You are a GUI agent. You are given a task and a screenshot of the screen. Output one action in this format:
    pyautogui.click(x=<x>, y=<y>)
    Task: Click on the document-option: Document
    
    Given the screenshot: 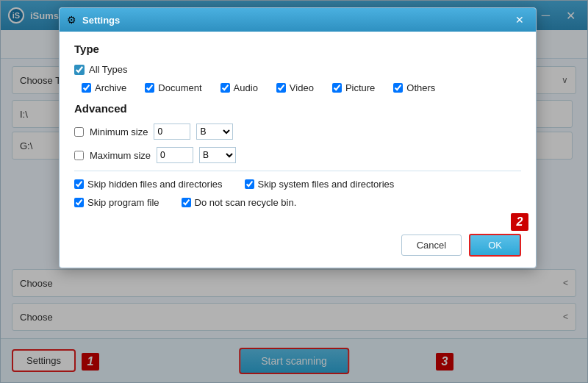 What is the action you would take?
    pyautogui.click(x=173, y=88)
    